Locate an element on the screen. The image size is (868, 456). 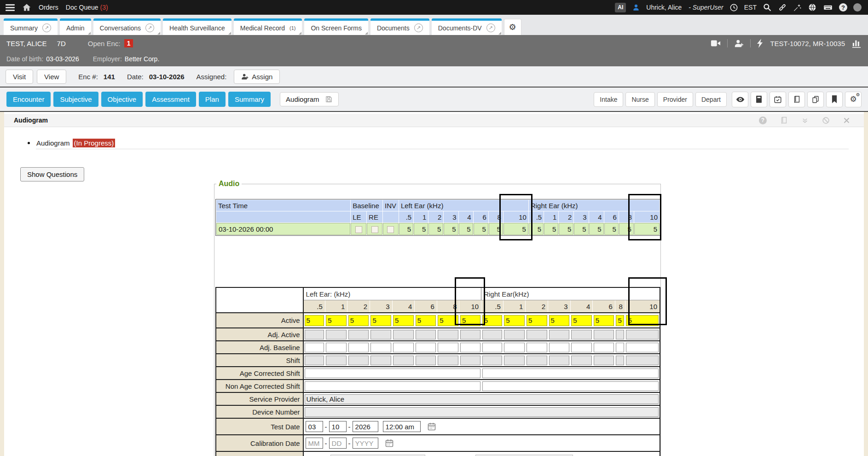
inv-checkbox is located at coordinates (390, 229).